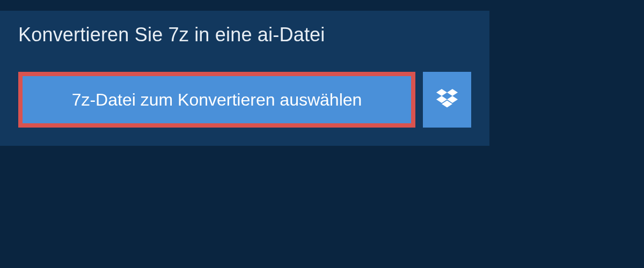  Describe the element at coordinates (217, 100) in the screenshot. I see `choose-file-button: 7z-Datei zum Konvertieren auswählen` at that location.